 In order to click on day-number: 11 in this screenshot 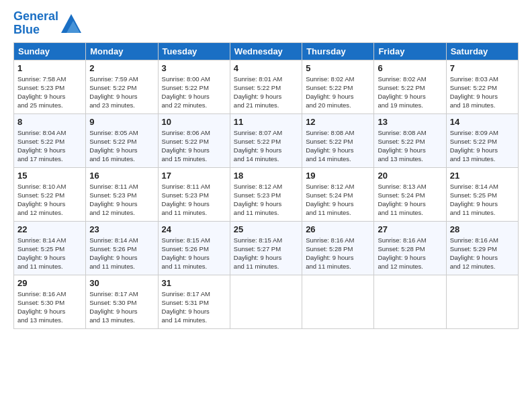, I will do `click(266, 122)`.